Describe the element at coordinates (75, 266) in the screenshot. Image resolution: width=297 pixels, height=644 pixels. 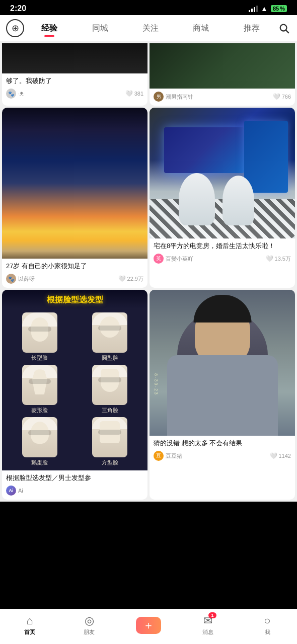
I see `card-sunset-title: 27岁 有自己的小家很知足了` at that location.